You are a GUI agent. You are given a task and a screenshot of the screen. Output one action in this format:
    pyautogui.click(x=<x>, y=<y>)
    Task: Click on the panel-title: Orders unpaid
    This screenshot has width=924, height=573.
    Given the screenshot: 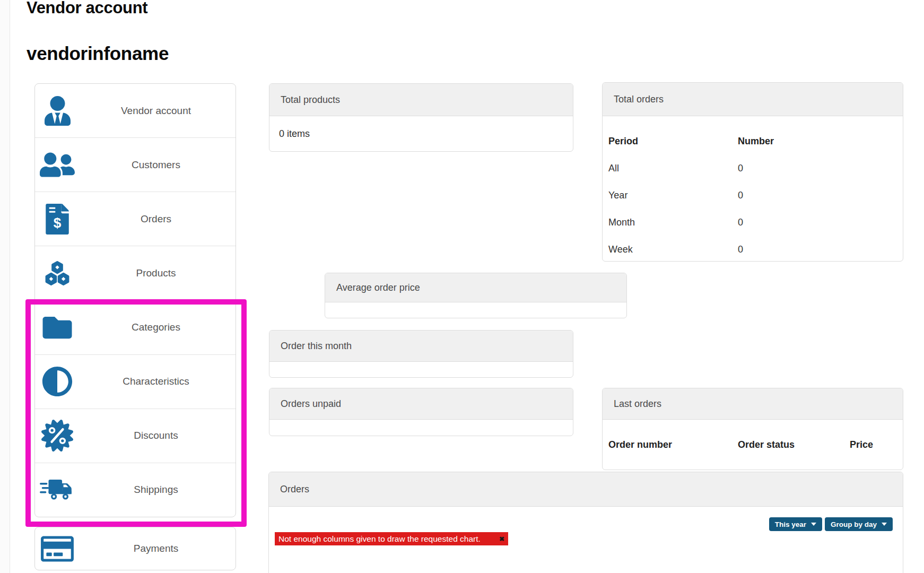 What is the action you would take?
    pyautogui.click(x=421, y=404)
    